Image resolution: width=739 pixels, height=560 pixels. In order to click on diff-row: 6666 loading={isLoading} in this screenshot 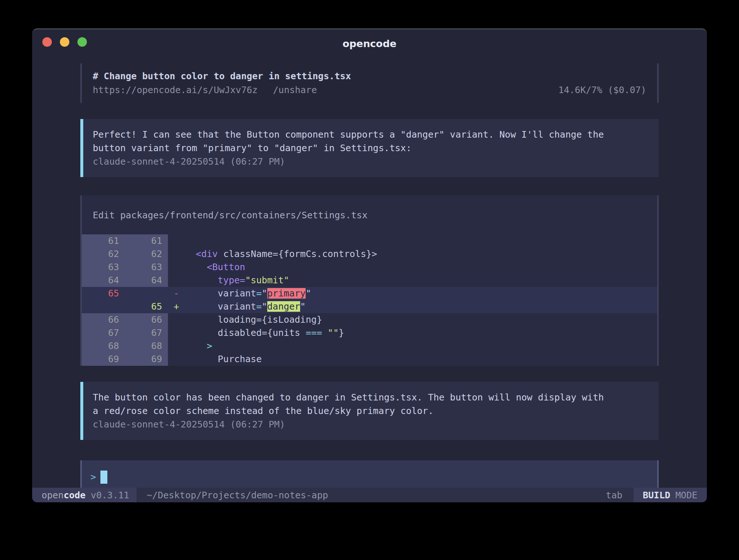, I will do `click(370, 320)`.